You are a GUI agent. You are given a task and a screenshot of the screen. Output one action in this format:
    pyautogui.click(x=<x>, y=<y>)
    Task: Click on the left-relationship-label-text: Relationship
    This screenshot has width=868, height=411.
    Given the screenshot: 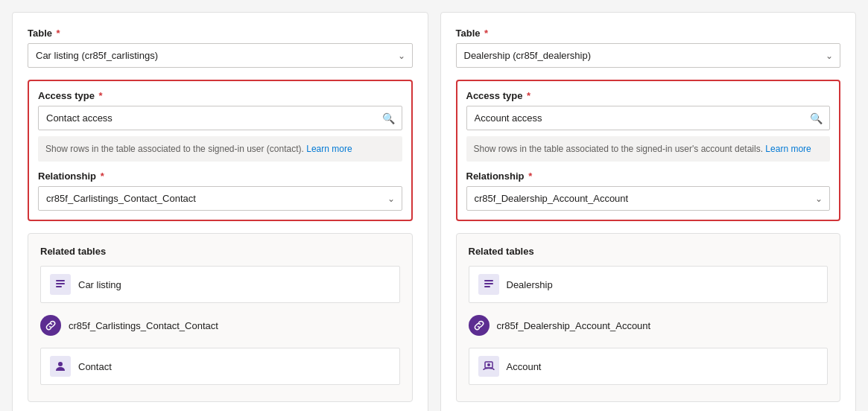 What is the action you would take?
    pyautogui.click(x=67, y=176)
    